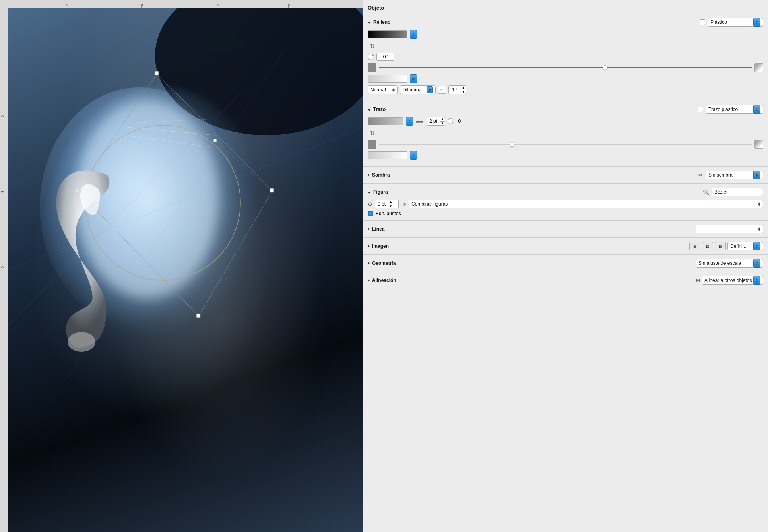  I want to click on blend-down, so click(394, 91).